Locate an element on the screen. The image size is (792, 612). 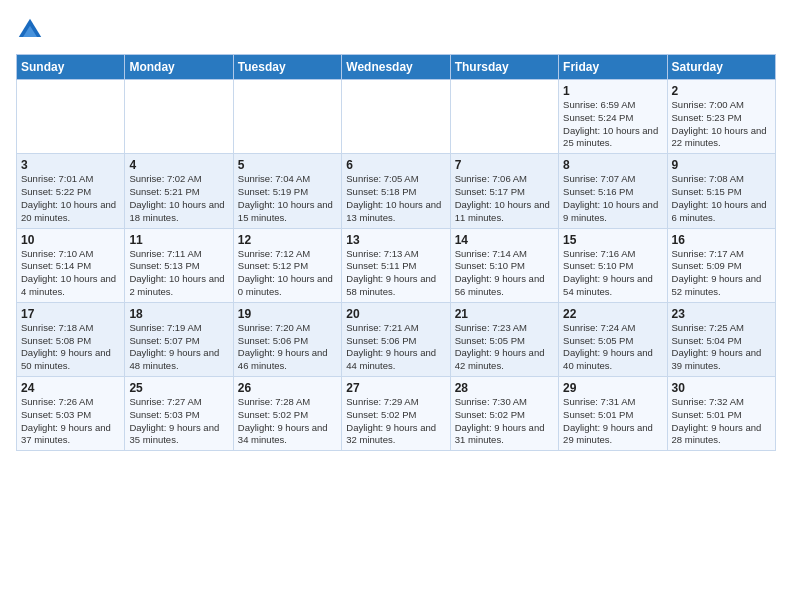
day-info: Sunrise: 7:19 AM Sunset: 5:07 PM Dayligh… is located at coordinates (178, 348).